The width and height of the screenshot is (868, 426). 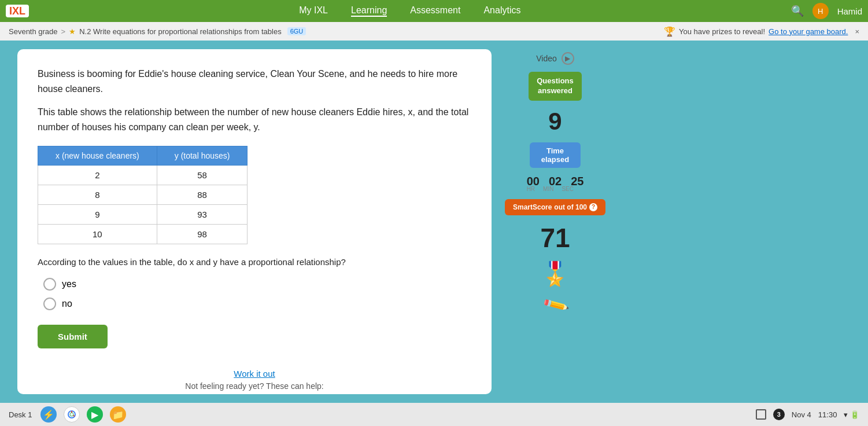 What do you see at coordinates (69, 284) in the screenshot?
I see `option-yes-label: yes` at bounding box center [69, 284].